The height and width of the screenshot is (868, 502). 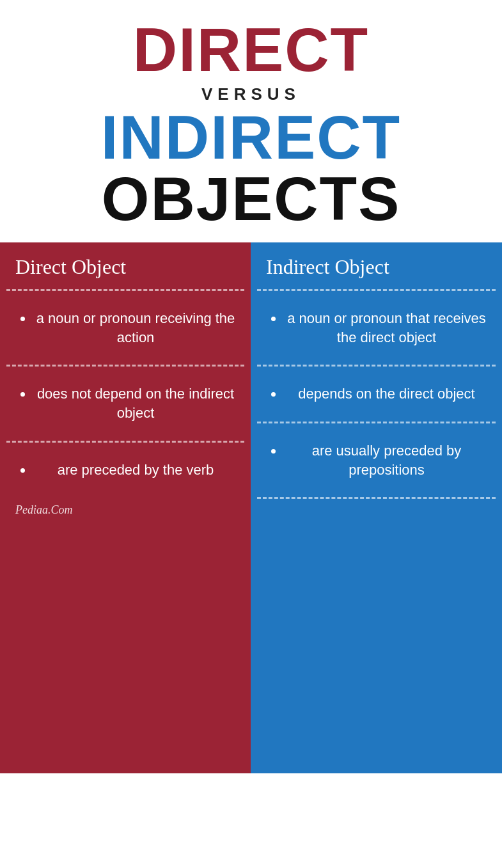 What do you see at coordinates (385, 461) in the screenshot?
I see `indirect-point-3: are usually preceded by prepositions` at bounding box center [385, 461].